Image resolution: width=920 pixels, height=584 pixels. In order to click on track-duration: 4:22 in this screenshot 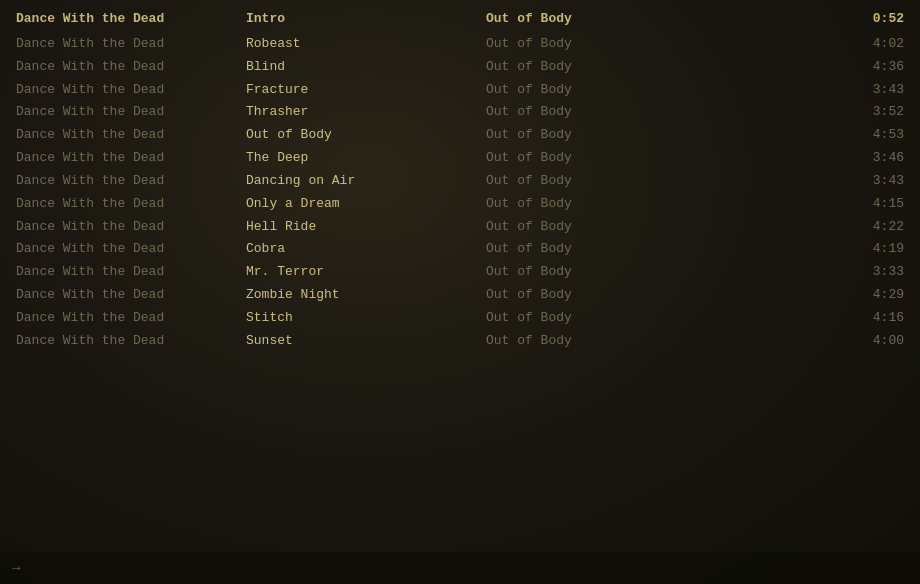, I will do `click(874, 228)`.